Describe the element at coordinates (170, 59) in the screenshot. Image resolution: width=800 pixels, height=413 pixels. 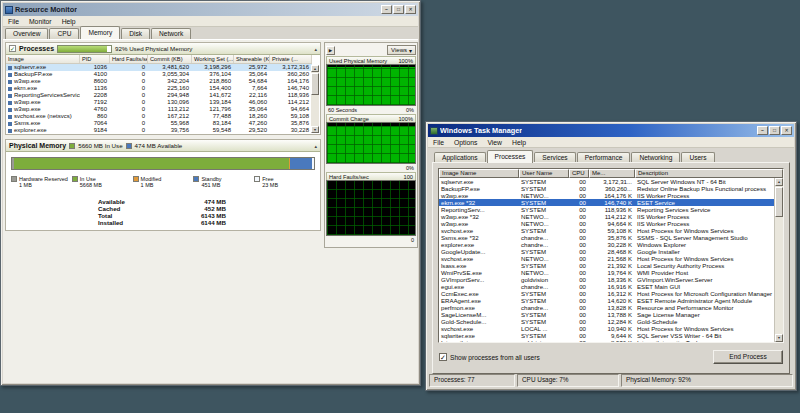
I see `column-header: Commit (KB)` at that location.